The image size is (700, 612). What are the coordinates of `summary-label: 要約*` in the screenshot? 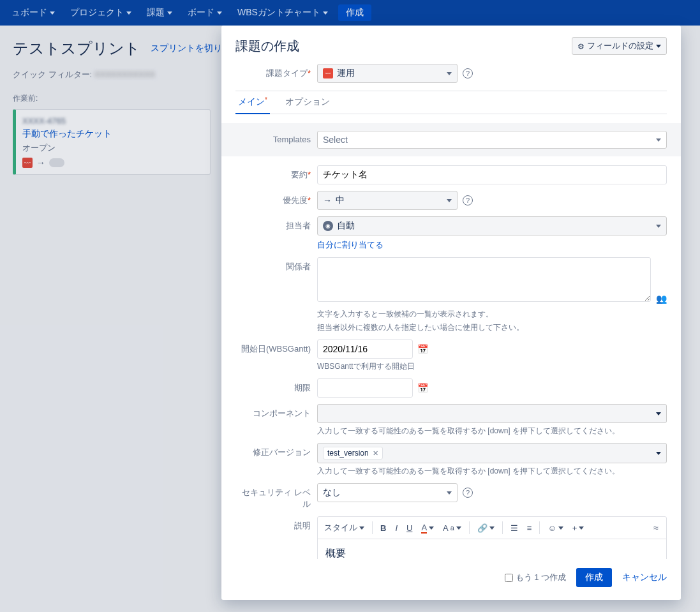 It's located at (276, 173).